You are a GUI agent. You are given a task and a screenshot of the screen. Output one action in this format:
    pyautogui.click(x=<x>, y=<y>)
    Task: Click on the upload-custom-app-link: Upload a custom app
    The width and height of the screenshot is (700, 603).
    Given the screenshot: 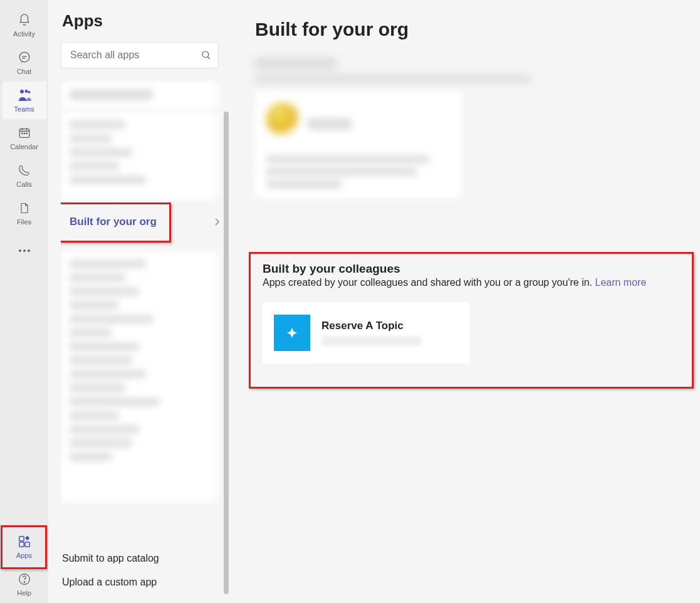 What is the action you would take?
    pyautogui.click(x=145, y=582)
    